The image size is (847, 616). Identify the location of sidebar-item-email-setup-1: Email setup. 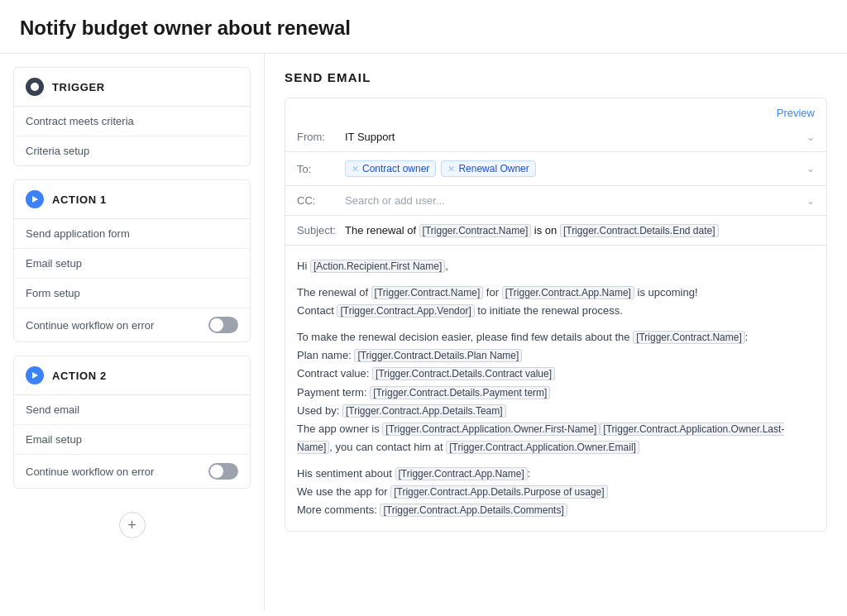
(132, 264).